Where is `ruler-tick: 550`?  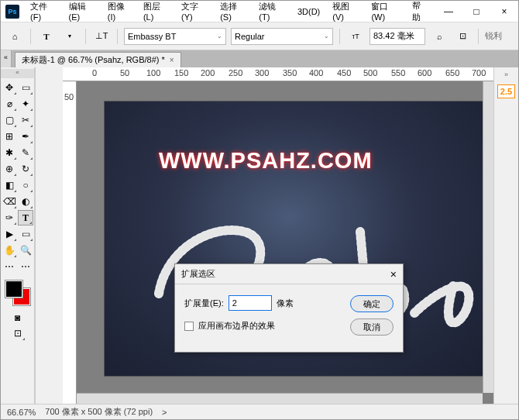
ruler-tick: 550 is located at coordinates (398, 73).